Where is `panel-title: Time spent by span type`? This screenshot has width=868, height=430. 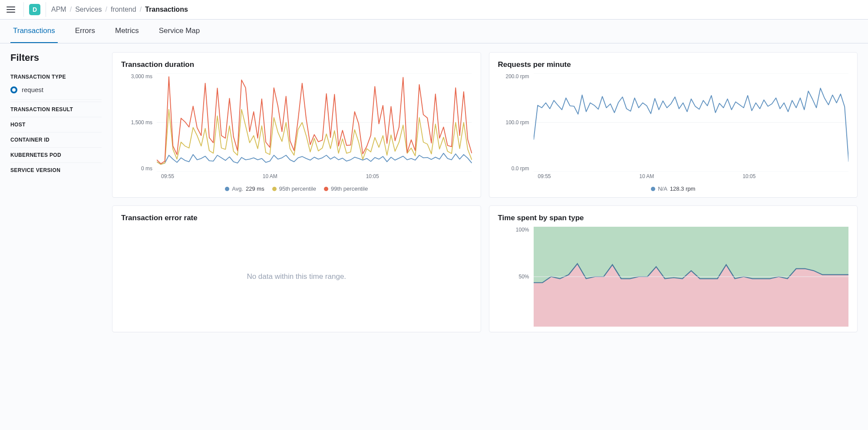
panel-title: Time spent by span type is located at coordinates (673, 218).